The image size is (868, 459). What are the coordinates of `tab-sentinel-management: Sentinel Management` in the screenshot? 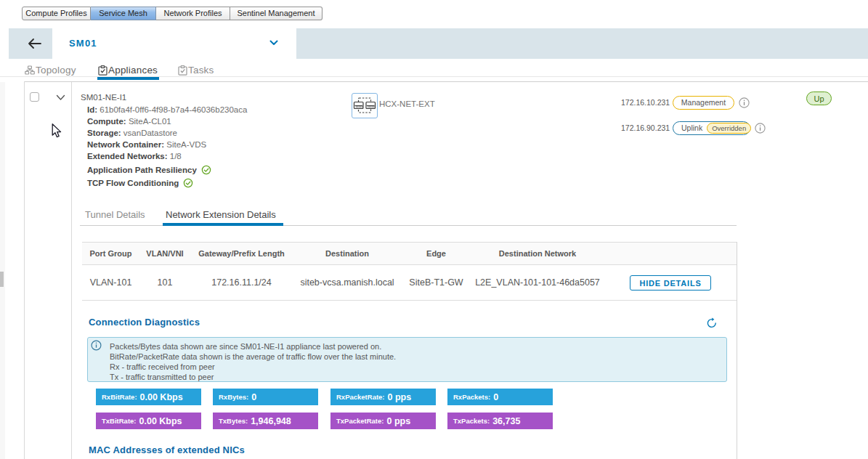 It's located at (276, 13).